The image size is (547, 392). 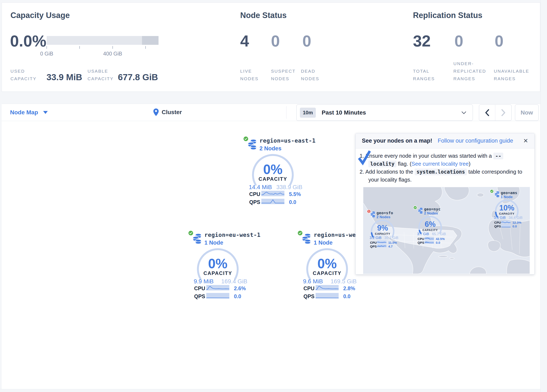 I want to click on used-value: 9.6 MiB, so click(x=313, y=282).